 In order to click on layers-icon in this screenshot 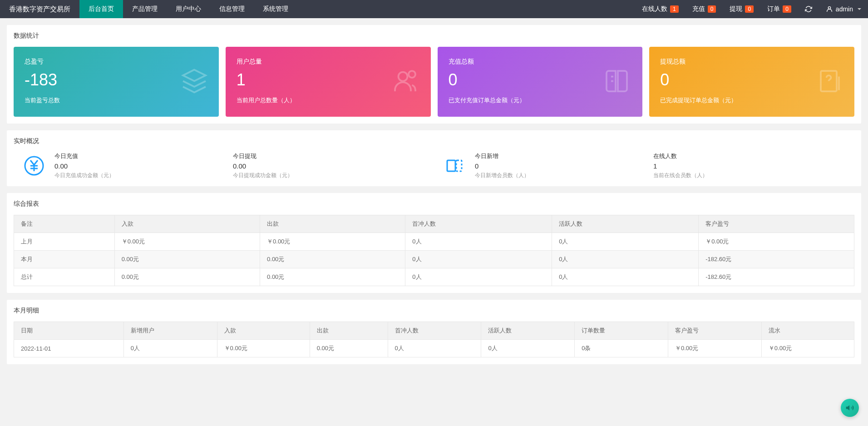, I will do `click(194, 82)`.